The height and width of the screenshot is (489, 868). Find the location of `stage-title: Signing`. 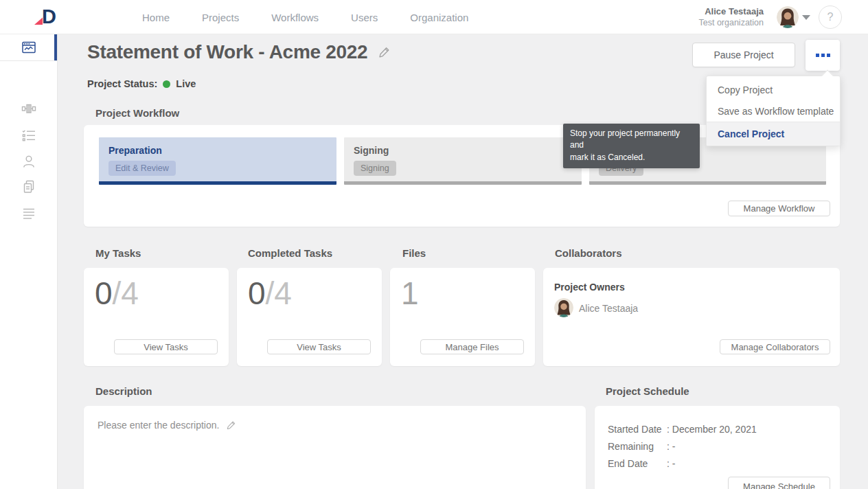

stage-title: Signing is located at coordinates (463, 150).